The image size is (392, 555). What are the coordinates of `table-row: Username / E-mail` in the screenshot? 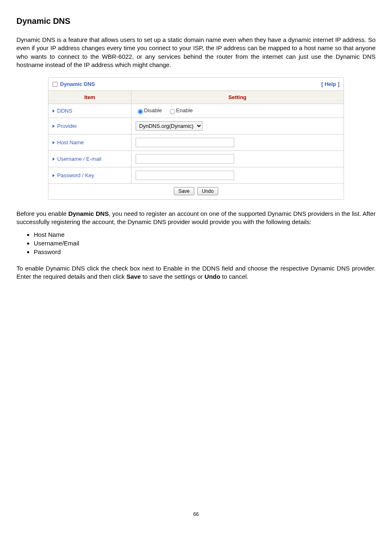 It's located at (196, 159).